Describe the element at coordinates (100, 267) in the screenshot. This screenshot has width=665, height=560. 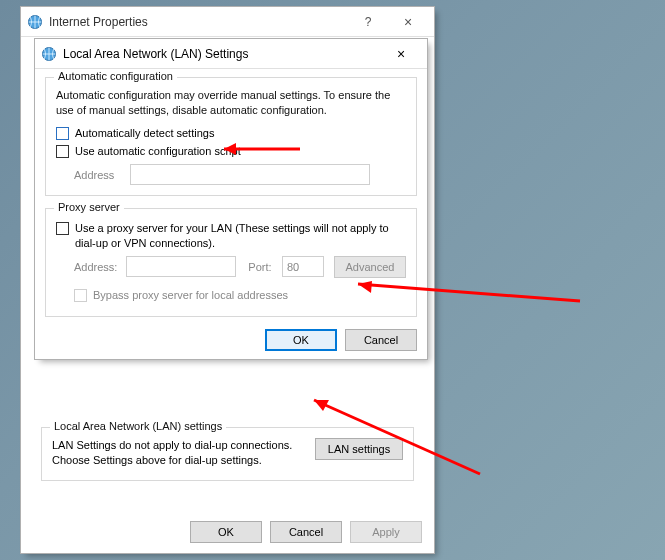
I see `proxy-address-label: Address:` at that location.